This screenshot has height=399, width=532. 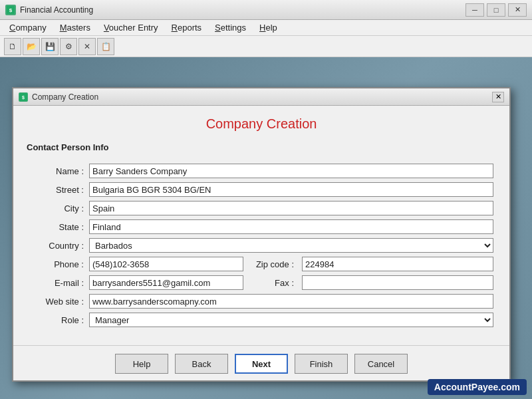 What do you see at coordinates (201, 364) in the screenshot?
I see `back-button: Back` at bounding box center [201, 364].